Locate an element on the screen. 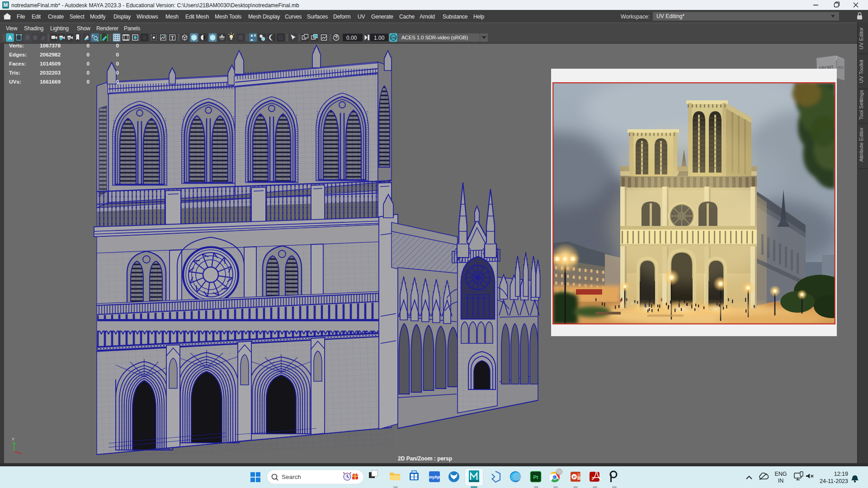 This screenshot has width=868, height=488. svg-text: Panels is located at coordinates (132, 28).